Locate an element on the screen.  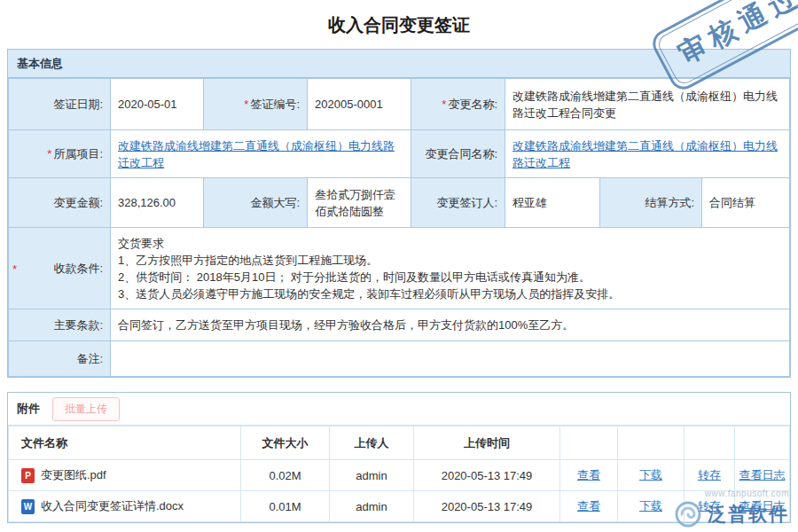
sign-no-label: *签证编号: is located at coordinates (255, 105).